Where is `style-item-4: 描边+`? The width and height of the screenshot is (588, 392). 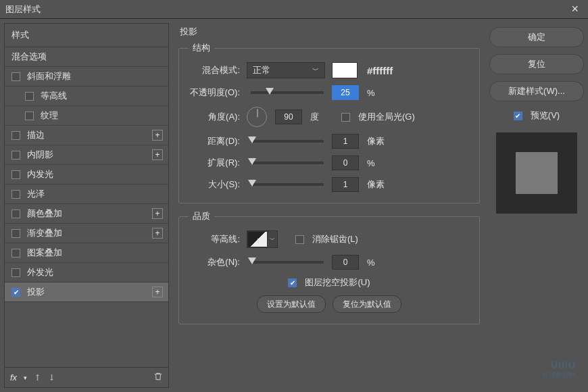
style-item-4: 描边+ is located at coordinates (87, 135).